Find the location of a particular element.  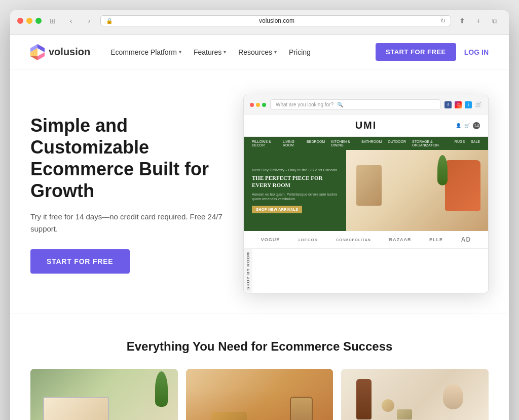

nav-actions: START FOR FREE LOG IN is located at coordinates (432, 52).